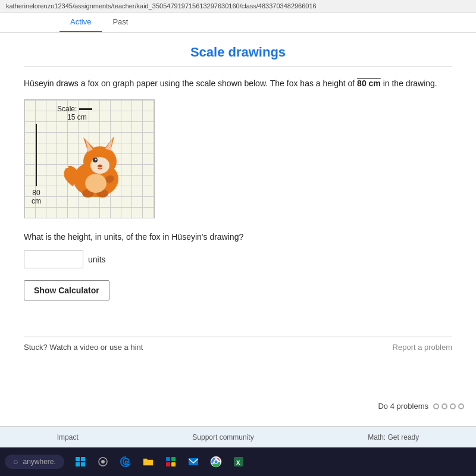 The height and width of the screenshot is (476, 476). I want to click on scale-text: Scale:, so click(67, 109).